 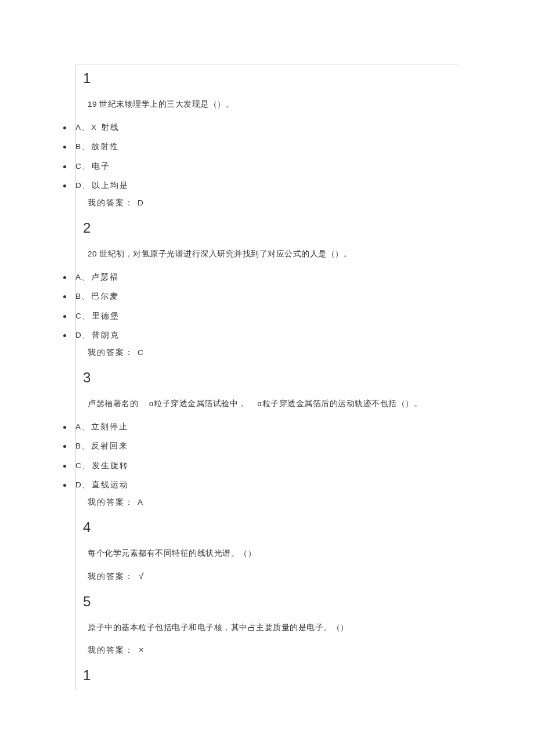 What do you see at coordinates (267, 601) in the screenshot?
I see `question-number: 5` at bounding box center [267, 601].